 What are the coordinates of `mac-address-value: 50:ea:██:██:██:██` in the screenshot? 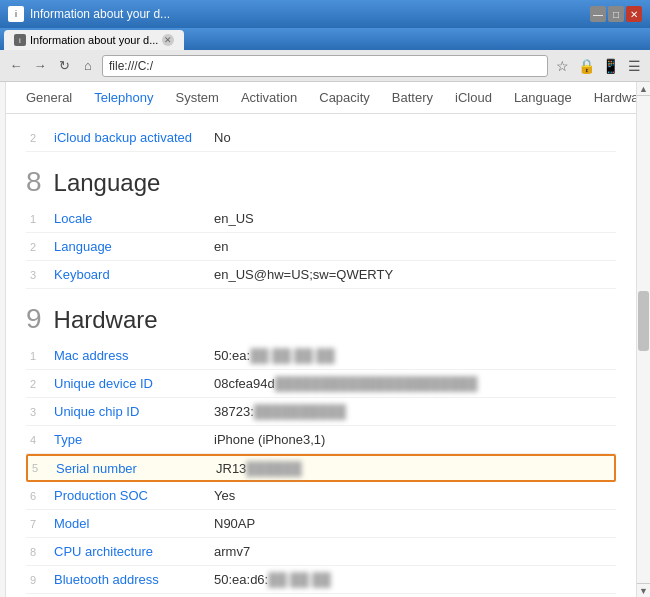 It's located at (415, 356).